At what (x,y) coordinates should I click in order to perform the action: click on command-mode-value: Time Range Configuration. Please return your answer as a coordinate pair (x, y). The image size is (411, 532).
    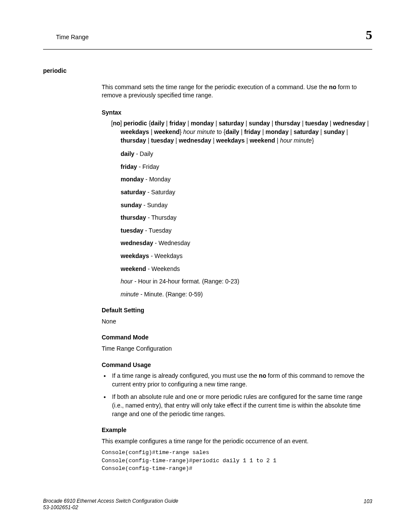
    Looking at the image, I should click on (237, 349).